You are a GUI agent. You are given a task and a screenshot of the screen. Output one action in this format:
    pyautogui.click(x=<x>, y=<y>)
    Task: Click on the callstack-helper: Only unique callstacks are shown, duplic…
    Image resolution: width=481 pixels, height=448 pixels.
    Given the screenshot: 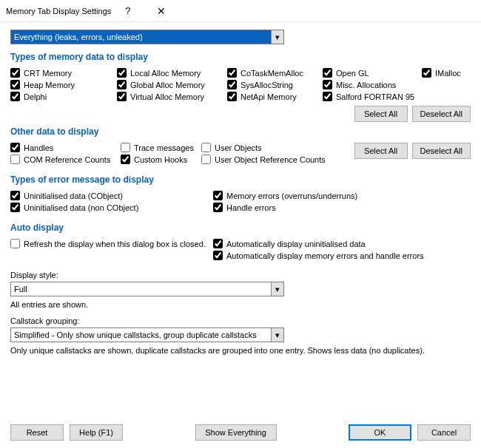 What is the action you would take?
    pyautogui.click(x=240, y=350)
    